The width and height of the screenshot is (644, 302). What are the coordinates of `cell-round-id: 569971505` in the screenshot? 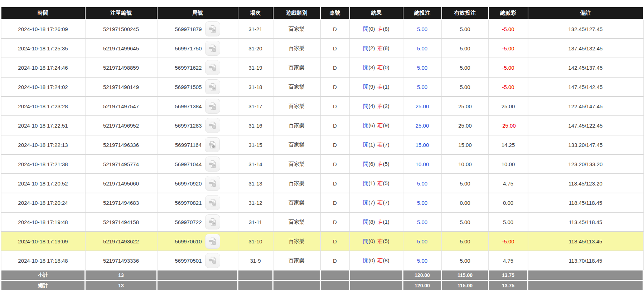 It's located at (198, 87).